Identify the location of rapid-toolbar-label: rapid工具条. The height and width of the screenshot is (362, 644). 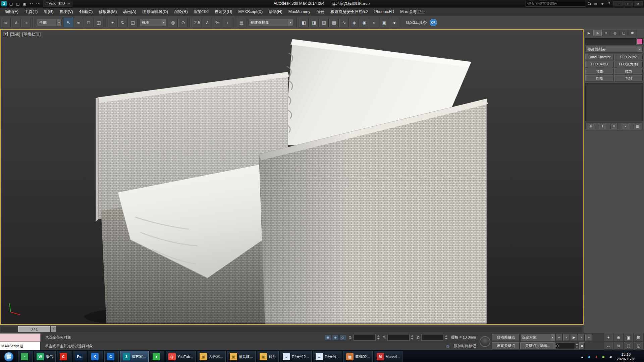
(417, 23).